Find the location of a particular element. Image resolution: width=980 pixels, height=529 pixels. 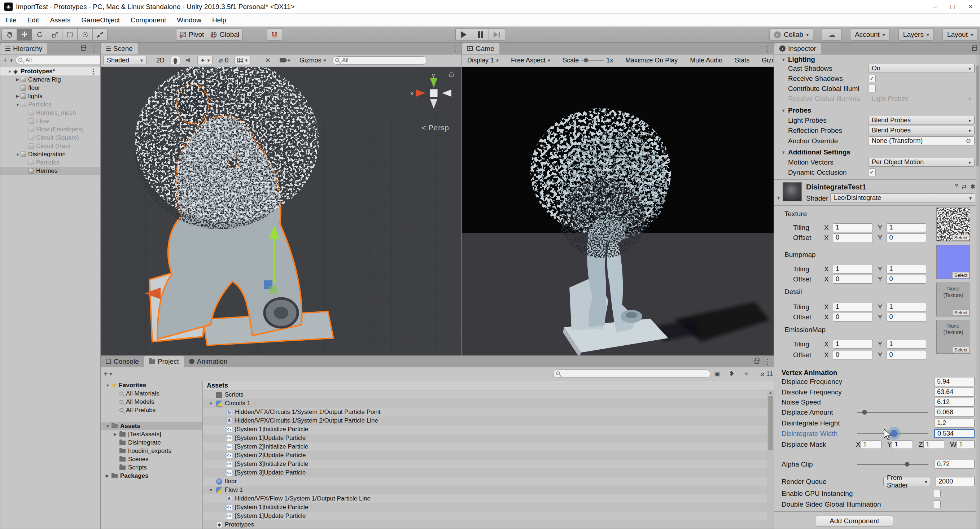

menu-gameobject: GameObject is located at coordinates (100, 20).